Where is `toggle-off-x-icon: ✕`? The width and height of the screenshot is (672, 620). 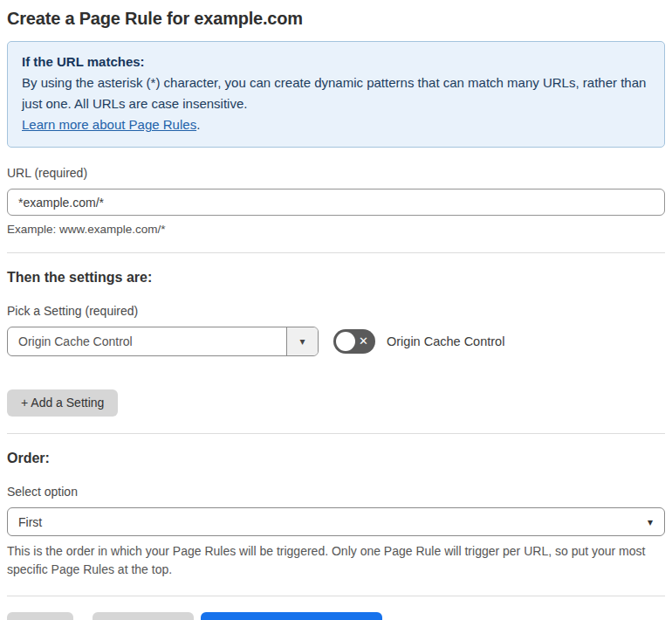 toggle-off-x-icon: ✕ is located at coordinates (363, 341).